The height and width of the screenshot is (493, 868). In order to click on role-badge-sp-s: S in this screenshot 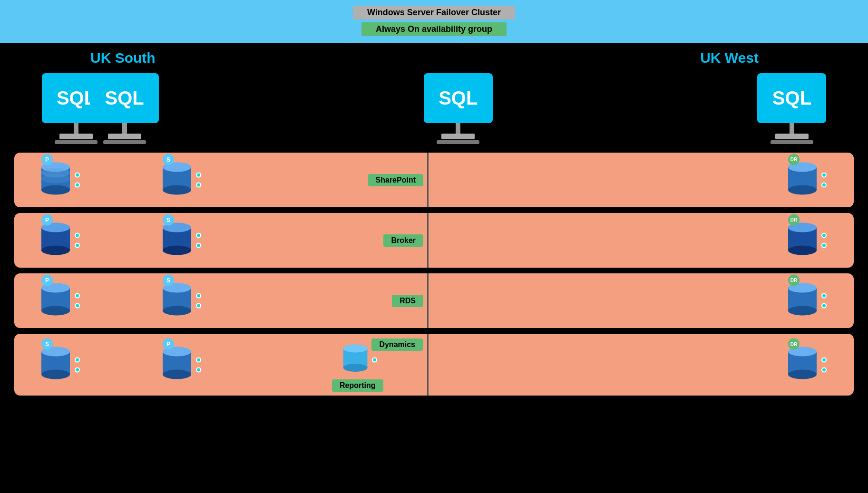, I will do `click(168, 159)`.